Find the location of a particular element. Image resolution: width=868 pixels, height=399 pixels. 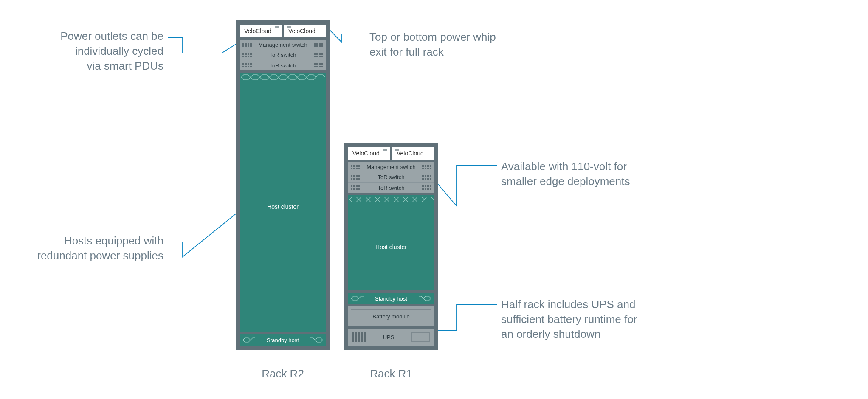

callout-hosts: Hosts equipped with redundant power supp… is located at coordinates (91, 248).